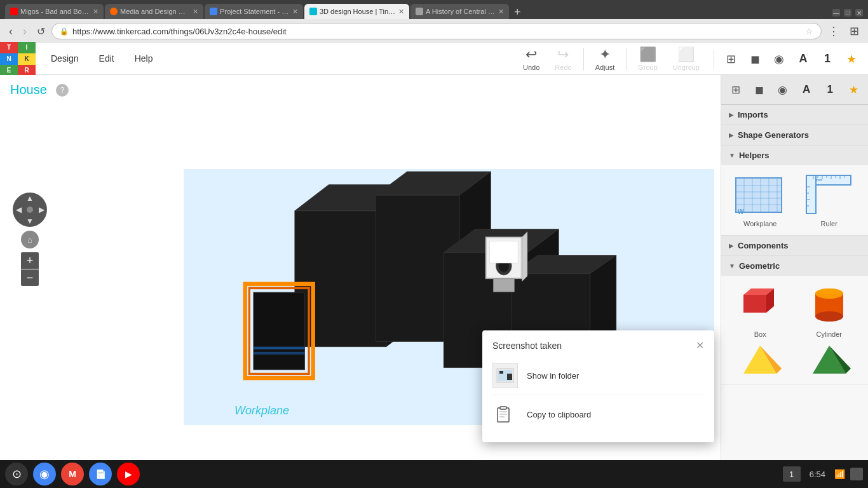  I want to click on cube-view-icon: ◼, so click(755, 59).